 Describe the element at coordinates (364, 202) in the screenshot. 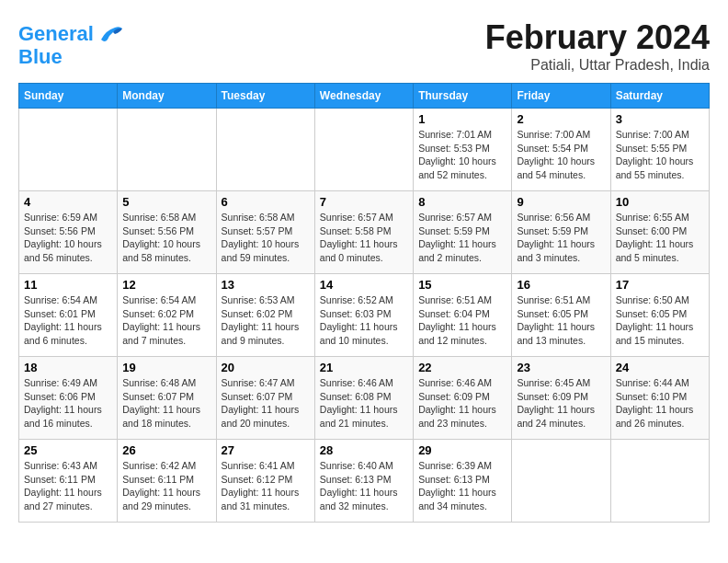

I see `day-number: 7` at that location.